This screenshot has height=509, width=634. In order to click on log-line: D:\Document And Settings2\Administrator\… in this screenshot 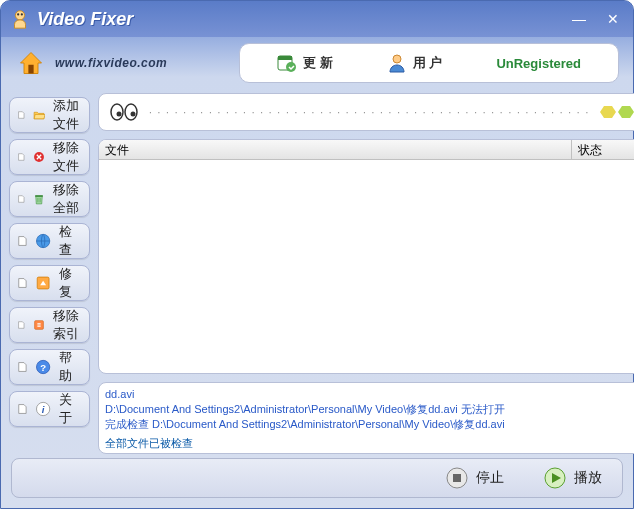, I will do `click(370, 410)`.